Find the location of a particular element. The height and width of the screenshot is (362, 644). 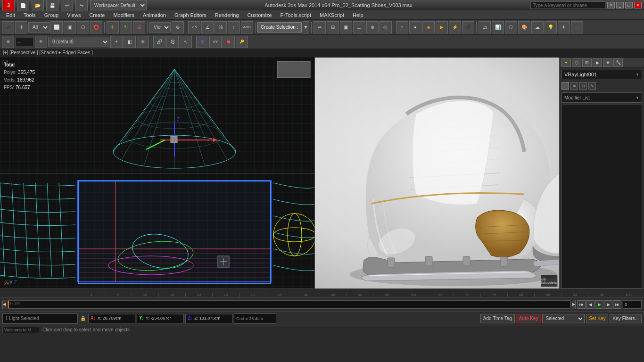

scene-explorer-btn: 🗂 is located at coordinates (485, 27).